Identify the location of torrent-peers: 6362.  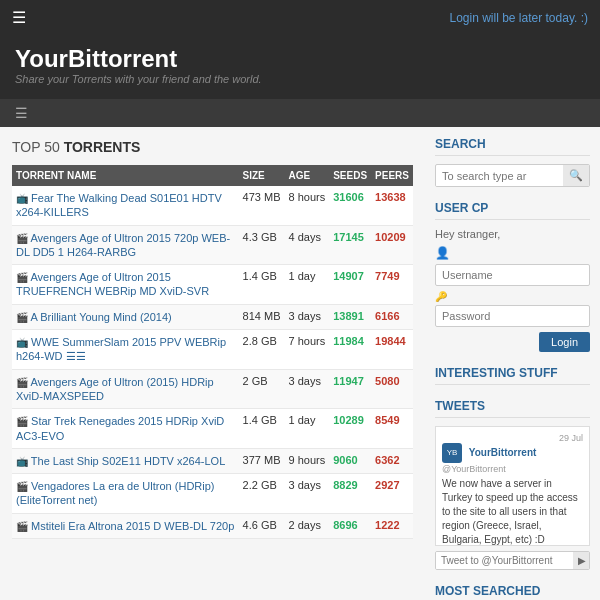
(392, 460).